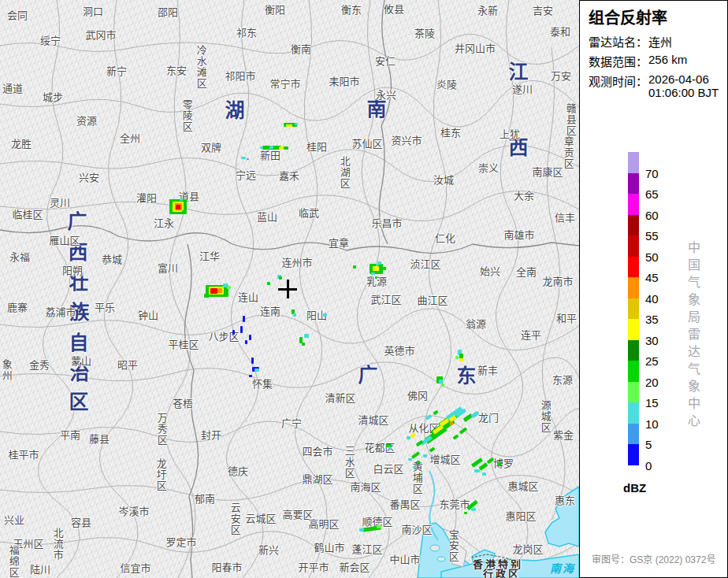 This screenshot has width=728, height=578. I want to click on range-label: 数据范围：, so click(618, 61).